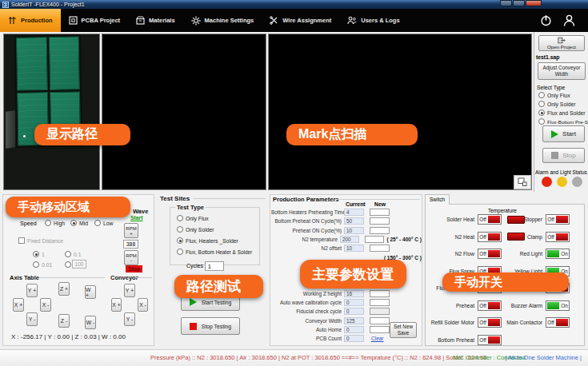 The width and height of the screenshot is (588, 366). What do you see at coordinates (64, 321) in the screenshot?
I see `axis-z-minus-button: Z -` at bounding box center [64, 321].